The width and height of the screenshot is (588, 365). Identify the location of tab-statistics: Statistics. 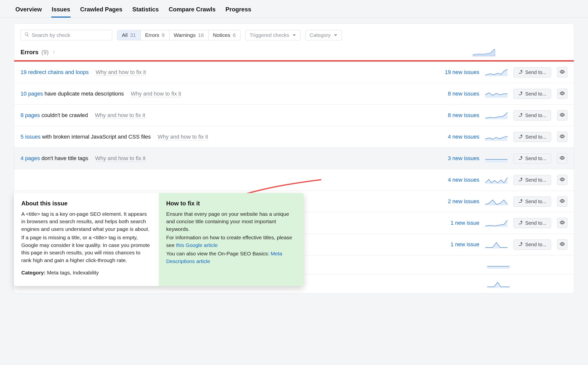
(146, 9).